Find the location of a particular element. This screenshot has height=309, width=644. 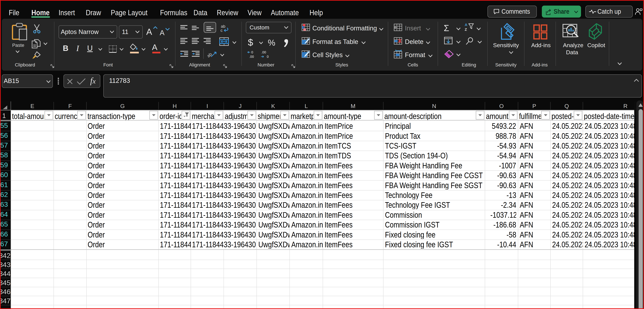

svg-text: A is located at coordinates (466, 25).